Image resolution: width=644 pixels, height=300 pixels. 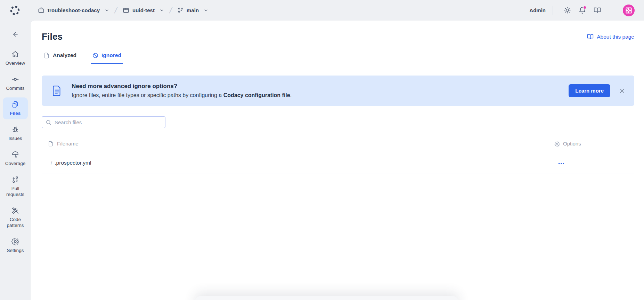 What do you see at coordinates (15, 58) in the screenshot?
I see `sidebar-item-overview: Overview` at bounding box center [15, 58].